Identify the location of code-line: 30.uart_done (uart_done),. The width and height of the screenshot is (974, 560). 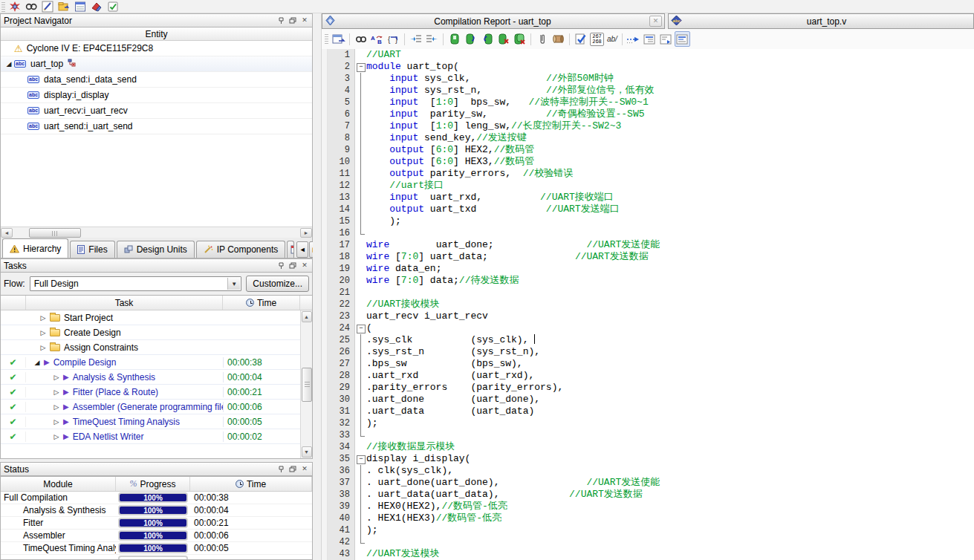
(648, 400).